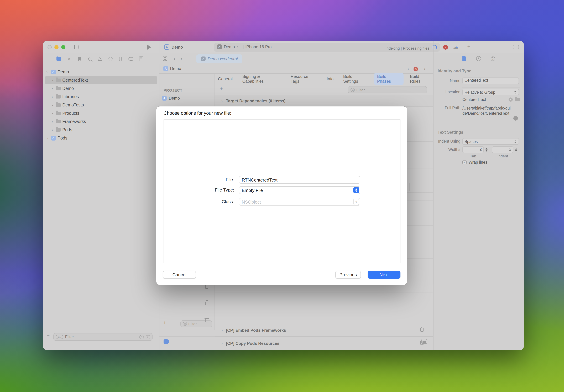 This screenshot has width=564, height=392. I want to click on history-inspector-icon, so click(478, 58).